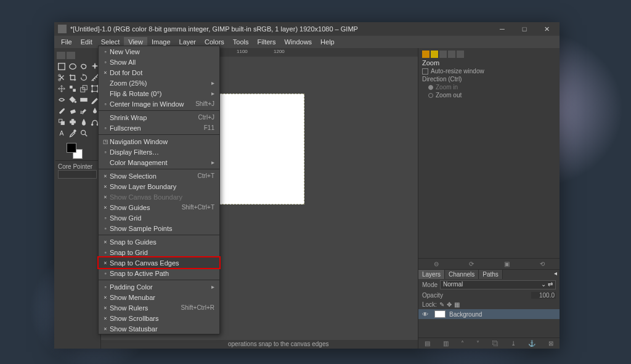  I want to click on paintbrush-tool, so click(62, 111).